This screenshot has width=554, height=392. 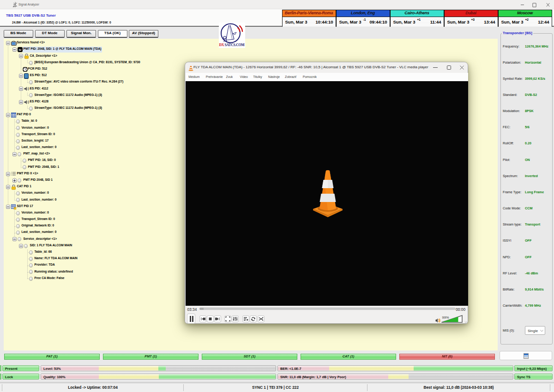 I want to click on svg-text: SATCS.COM, so click(x=235, y=45).